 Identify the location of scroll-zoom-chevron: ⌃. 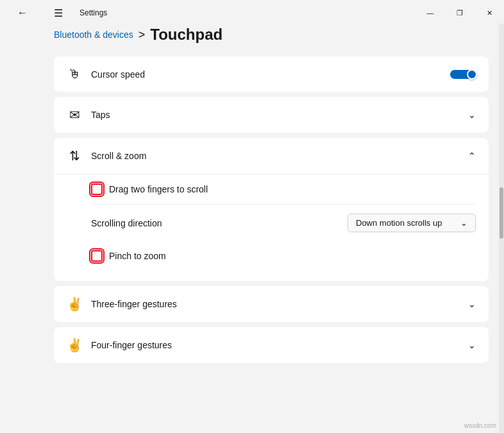
(472, 156).